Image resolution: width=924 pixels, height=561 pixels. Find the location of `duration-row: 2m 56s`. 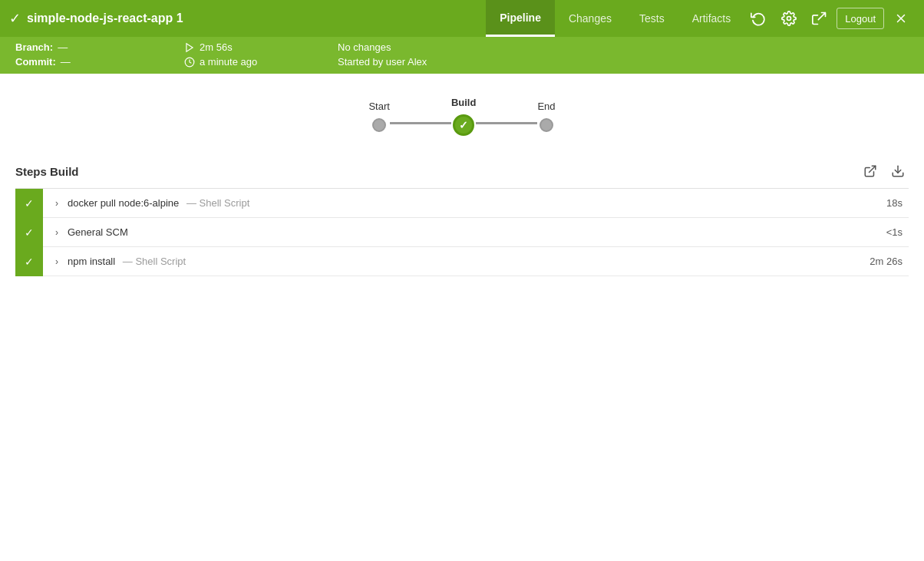

duration-row: 2m 56s is located at coordinates (261, 48).